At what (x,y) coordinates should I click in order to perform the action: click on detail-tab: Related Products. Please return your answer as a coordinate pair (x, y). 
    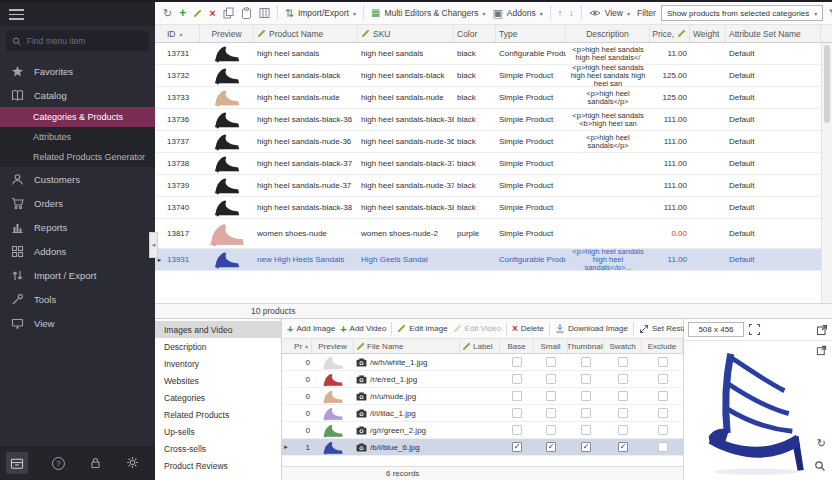
    Looking at the image, I should click on (218, 414).